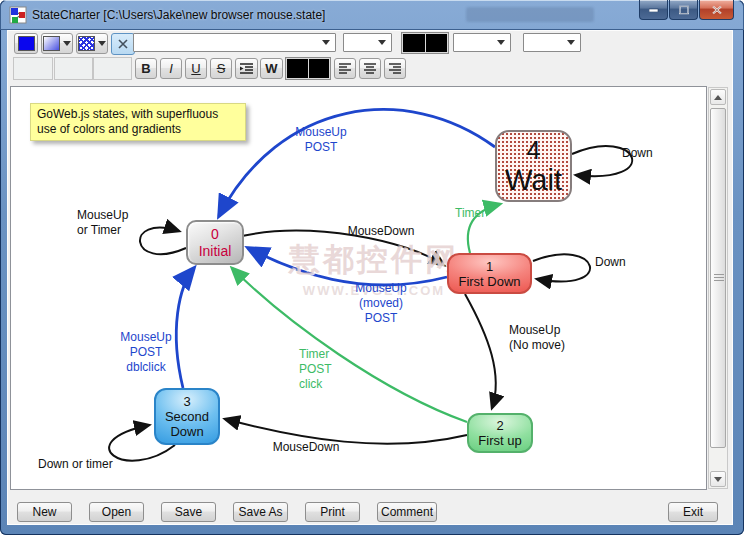 The width and height of the screenshot is (744, 535). What do you see at coordinates (86, 44) in the screenshot?
I see `hatch-swatch-icon` at bounding box center [86, 44].